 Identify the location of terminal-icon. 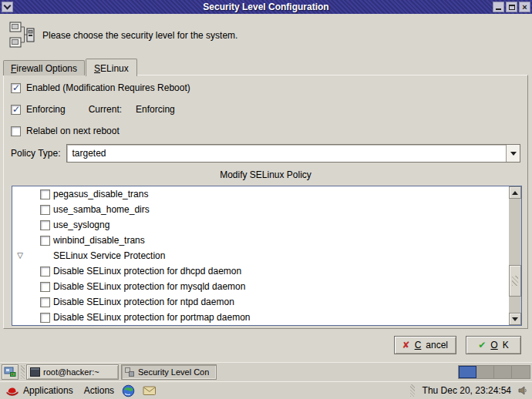
(35, 372).